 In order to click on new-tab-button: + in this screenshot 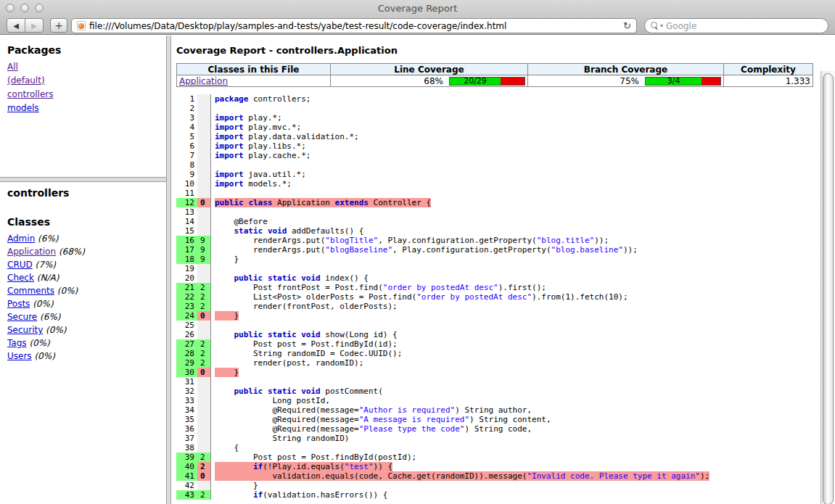, I will do `click(59, 25)`.